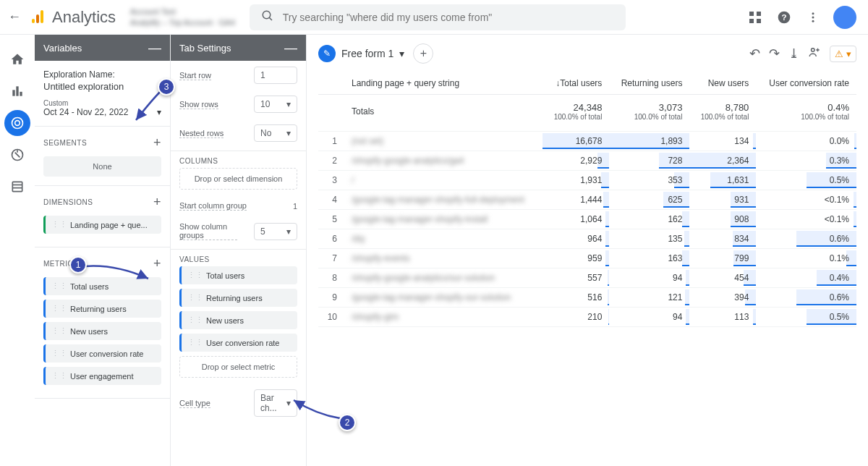  I want to click on add-dimension-button: +, so click(158, 203).